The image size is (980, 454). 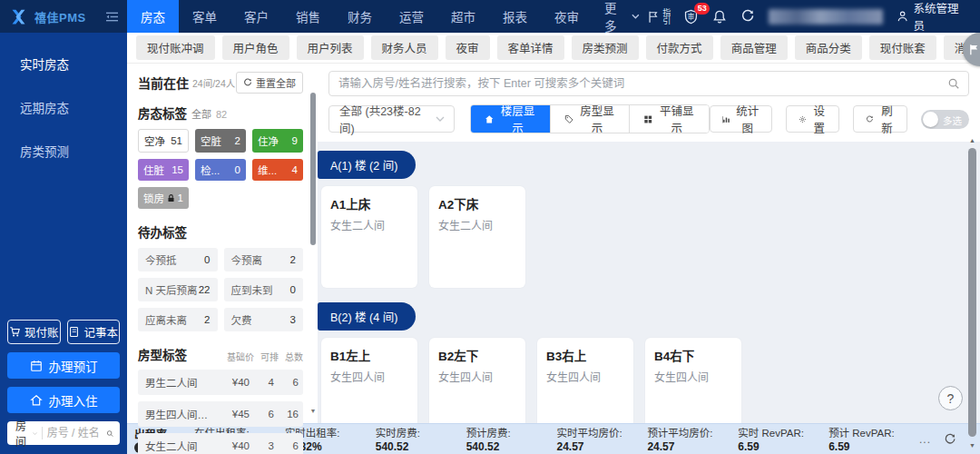 I want to click on roomtype-row: 男生二人间¥4046, so click(x=220, y=382).